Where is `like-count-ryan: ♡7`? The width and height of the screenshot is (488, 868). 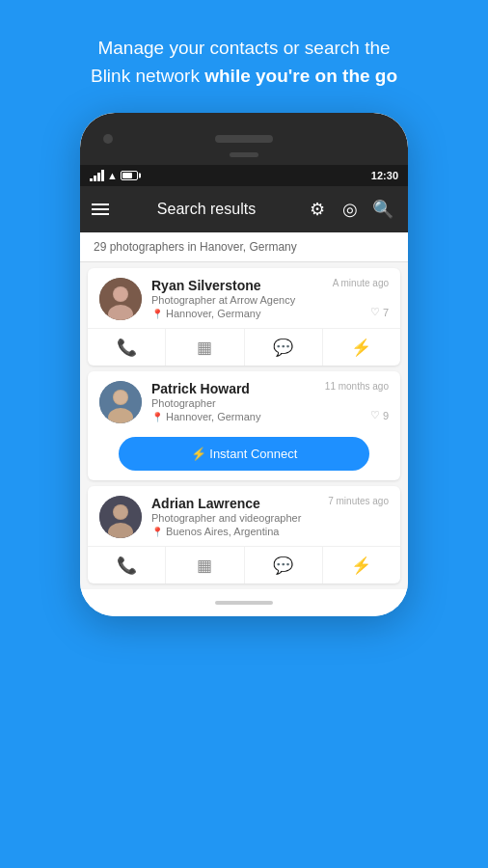
like-count-ryan: ♡7 is located at coordinates (380, 312).